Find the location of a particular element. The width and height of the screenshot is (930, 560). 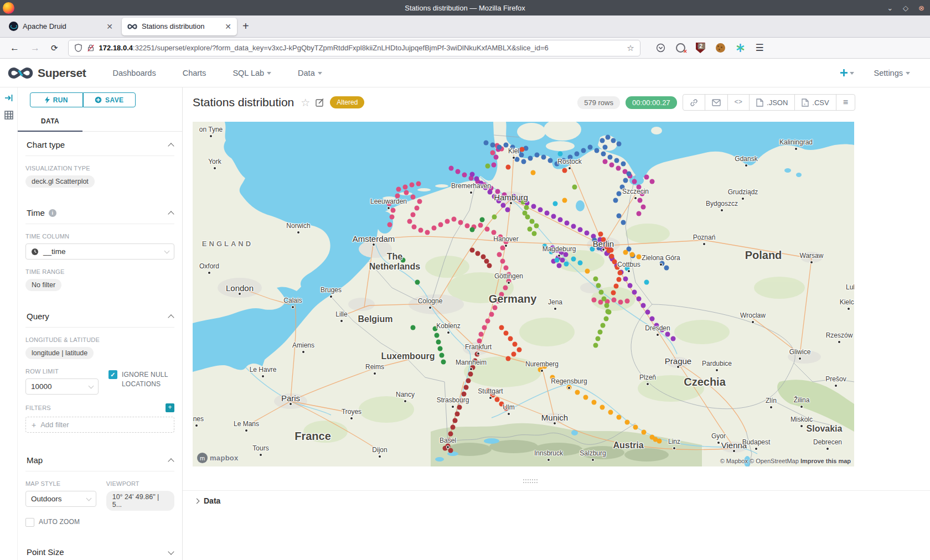

chevron-up-icon is located at coordinates (170, 214).